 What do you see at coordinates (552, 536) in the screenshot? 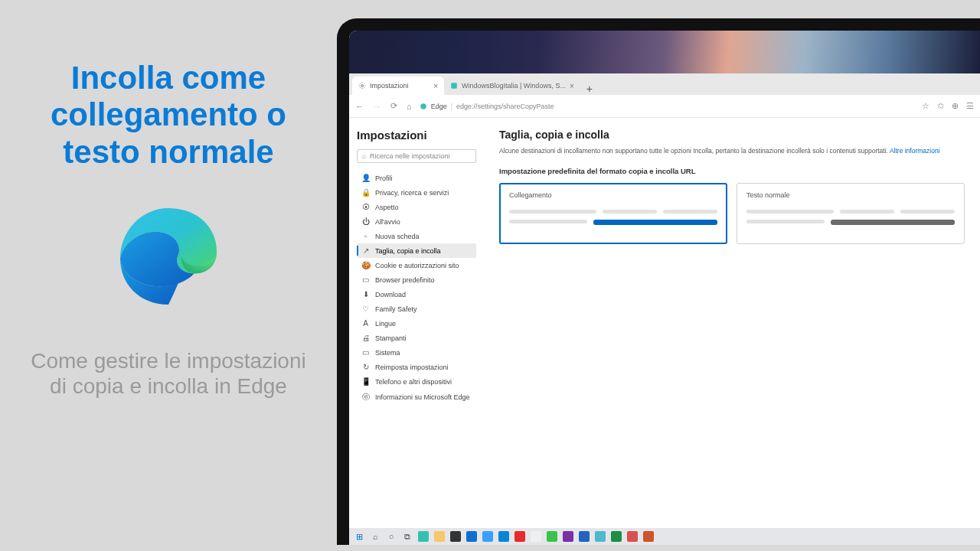
I see `line-icon` at bounding box center [552, 536].